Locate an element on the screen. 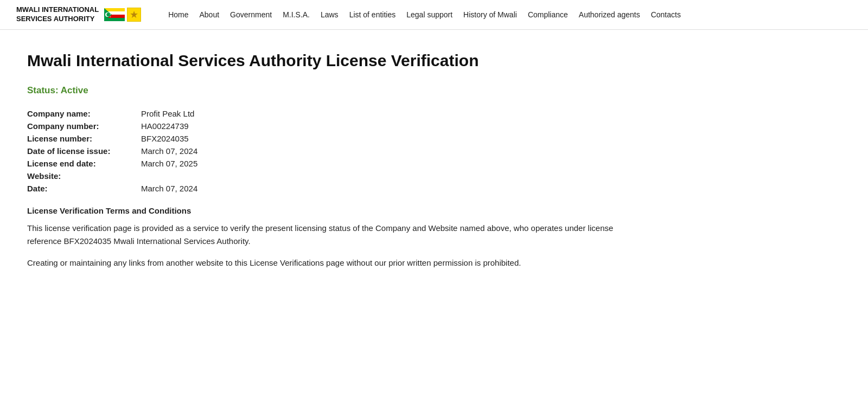 The image size is (868, 398). terms-paragraph-1: This license verification page is provid… is located at coordinates (326, 235).